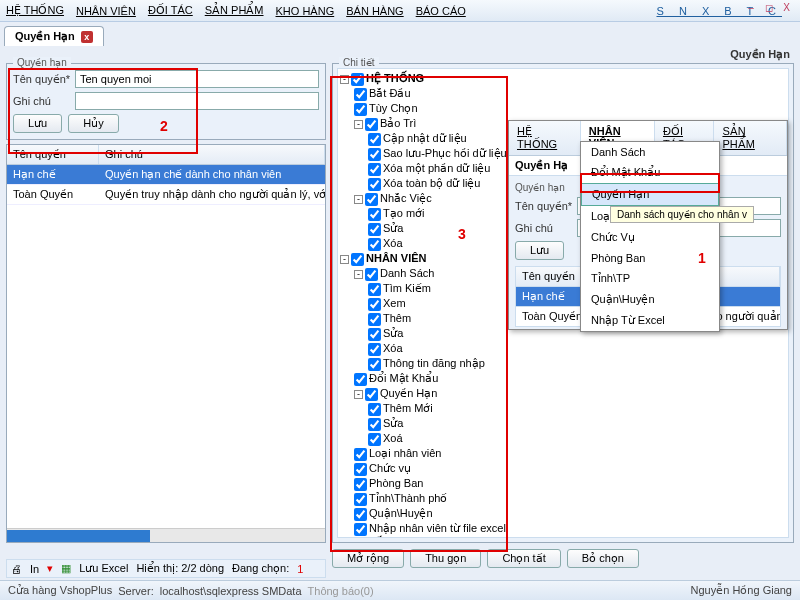 The height and width of the screenshot is (600, 800). What do you see at coordinates (563, 364) in the screenshot?
I see `tree-node: Thông tin đăng nhập` at bounding box center [563, 364].